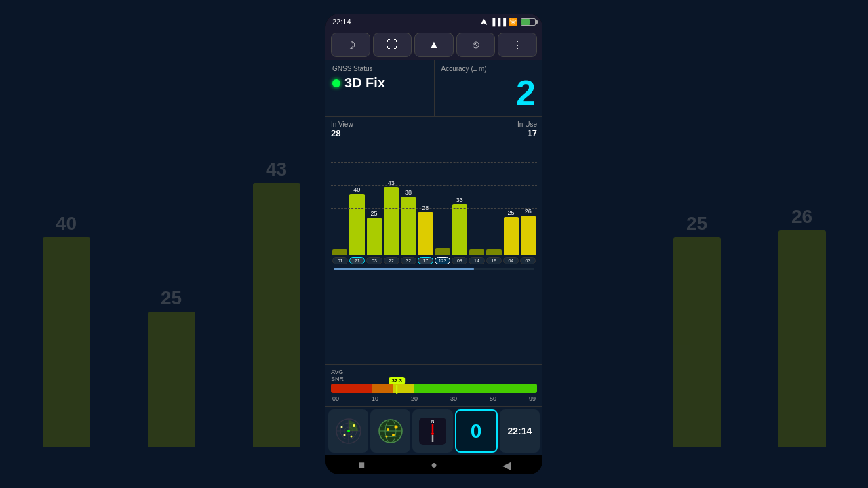 The image size is (868, 488). What do you see at coordinates (351, 45) in the screenshot?
I see `toolbar-moon-button: ☽` at bounding box center [351, 45].